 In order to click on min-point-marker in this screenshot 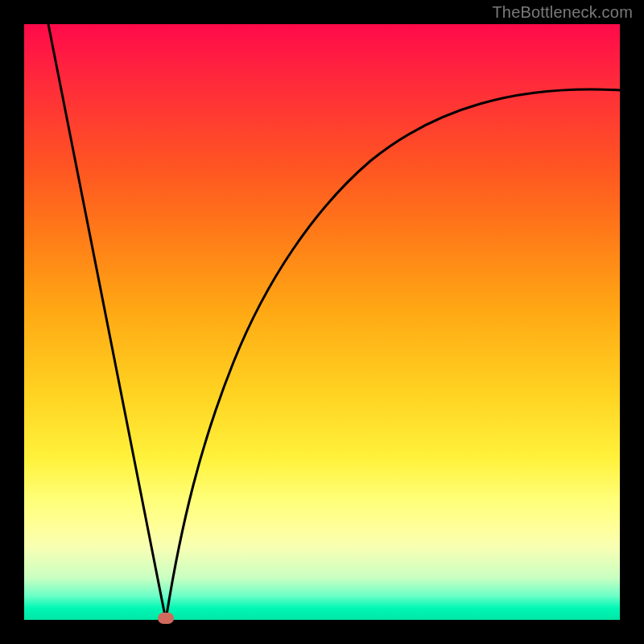, I will do `click(166, 618)`.